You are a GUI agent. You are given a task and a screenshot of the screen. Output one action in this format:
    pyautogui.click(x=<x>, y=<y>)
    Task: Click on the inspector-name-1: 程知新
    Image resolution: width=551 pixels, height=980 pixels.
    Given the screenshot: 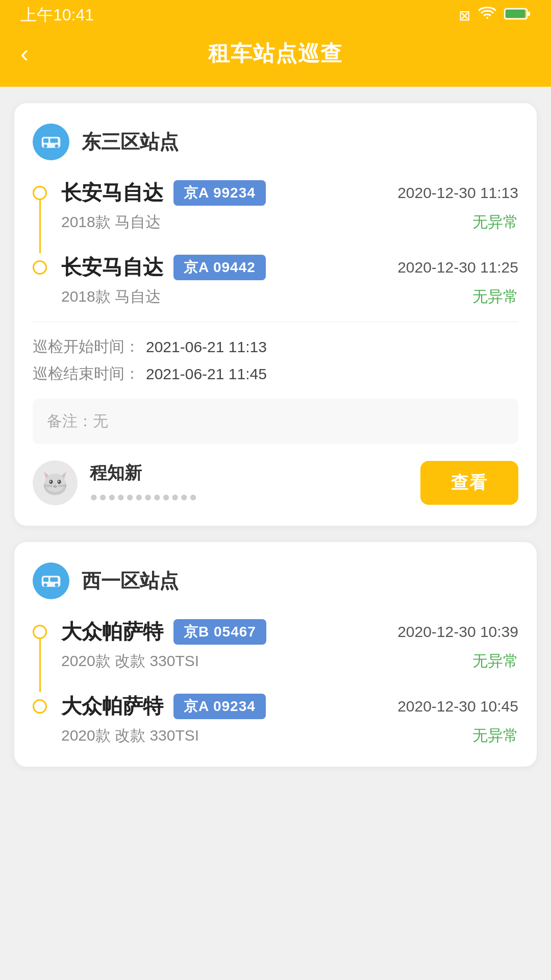 What is the action you would take?
    pyautogui.click(x=249, y=473)
    